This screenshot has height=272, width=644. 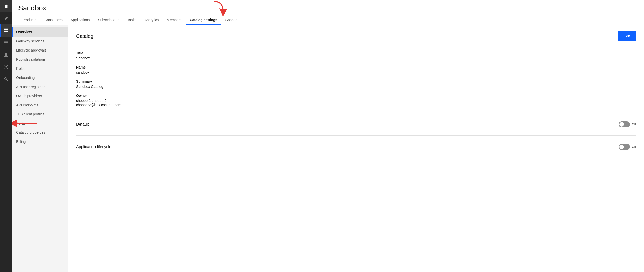 I want to click on left-nav-roles: Roles, so click(x=40, y=69).